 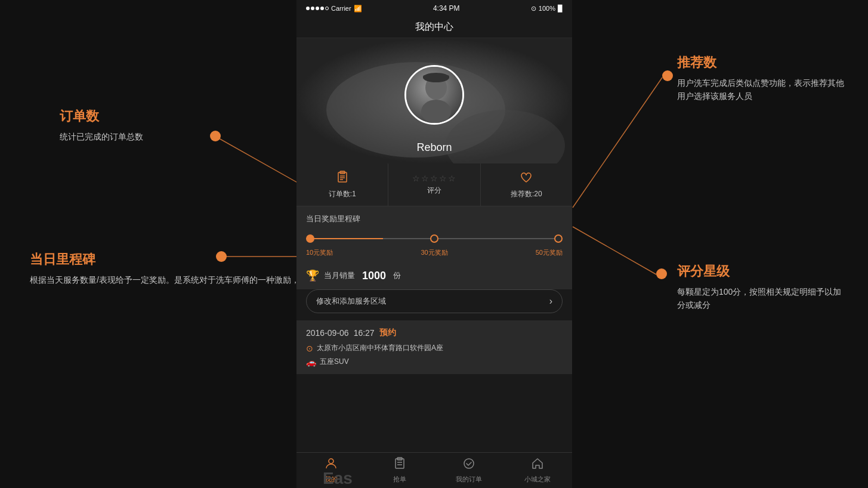 What do you see at coordinates (328, 333) in the screenshot?
I see `order-date: 2016-09-06` at bounding box center [328, 333].